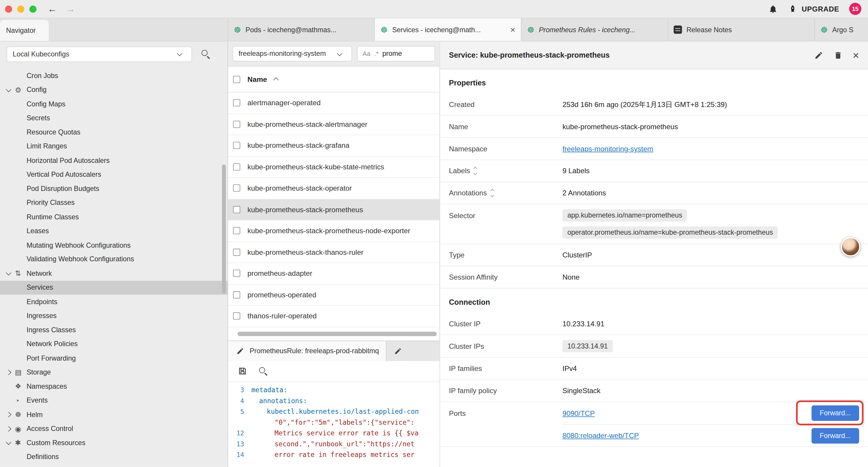  What do you see at coordinates (334, 146) in the screenshot?
I see `table-row: kube-prometheus-stack-grafana` at bounding box center [334, 146].